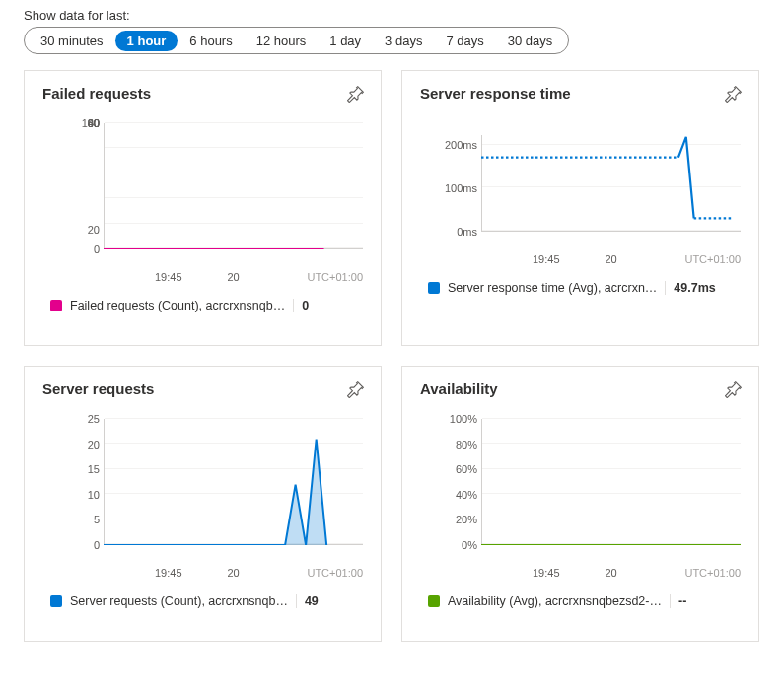  Describe the element at coordinates (459, 419) in the screenshot. I see `y-tick: 100%` at that location.